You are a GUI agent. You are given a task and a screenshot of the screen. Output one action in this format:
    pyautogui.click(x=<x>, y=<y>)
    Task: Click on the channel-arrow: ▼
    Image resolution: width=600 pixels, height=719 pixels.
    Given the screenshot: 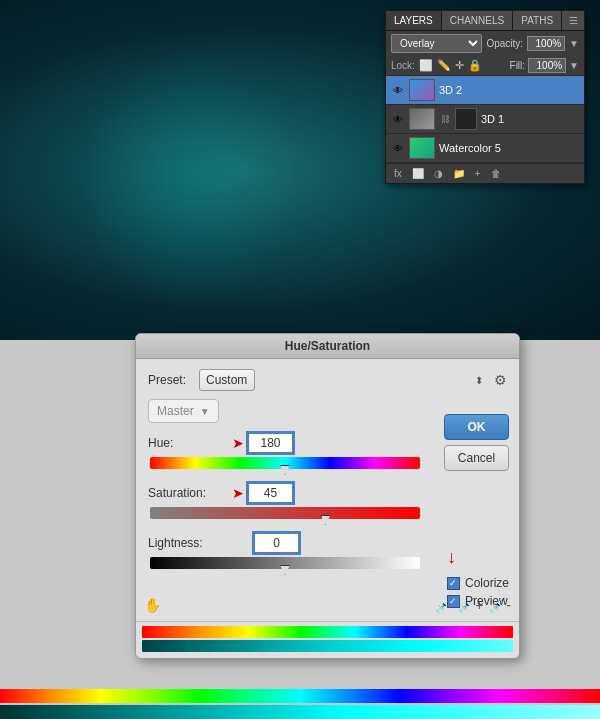 What is the action you would take?
    pyautogui.click(x=205, y=412)
    